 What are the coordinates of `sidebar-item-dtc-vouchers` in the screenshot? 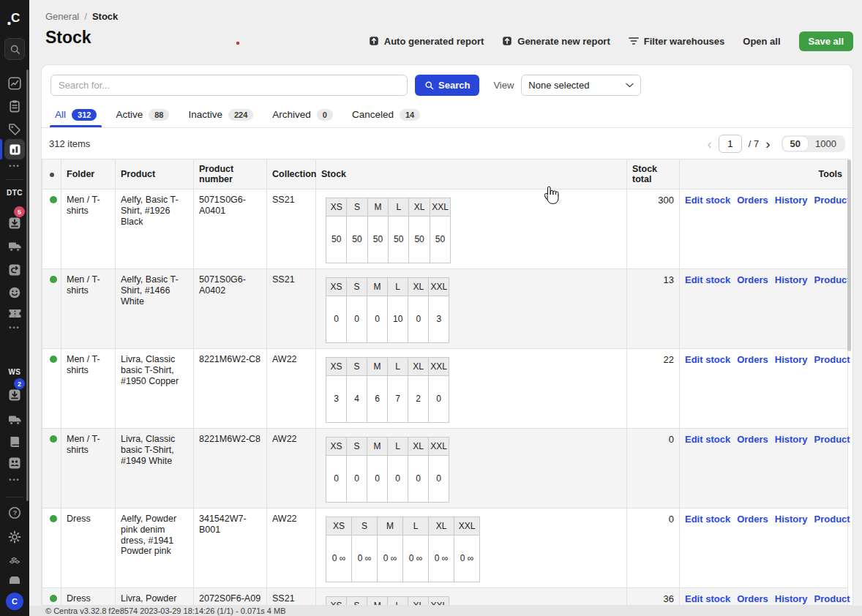 It's located at (15, 313).